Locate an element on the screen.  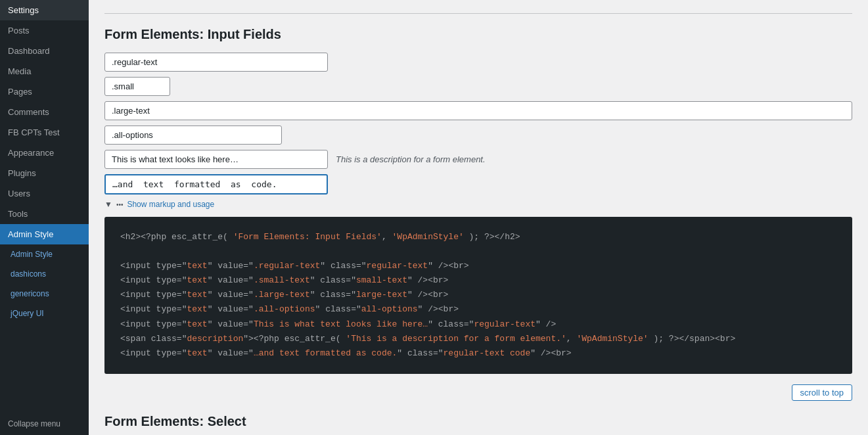
large-text-input is located at coordinates (478, 110).